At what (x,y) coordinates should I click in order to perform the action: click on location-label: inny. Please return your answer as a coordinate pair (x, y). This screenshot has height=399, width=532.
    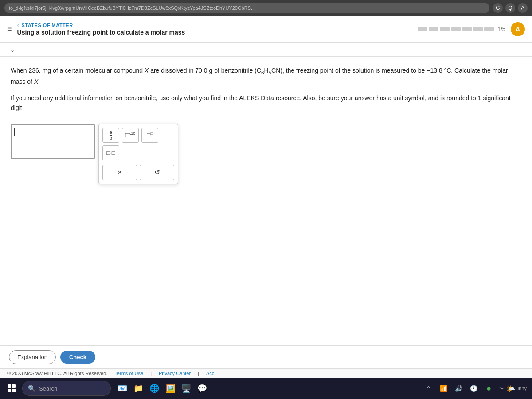
    Looking at the image, I should click on (522, 388).